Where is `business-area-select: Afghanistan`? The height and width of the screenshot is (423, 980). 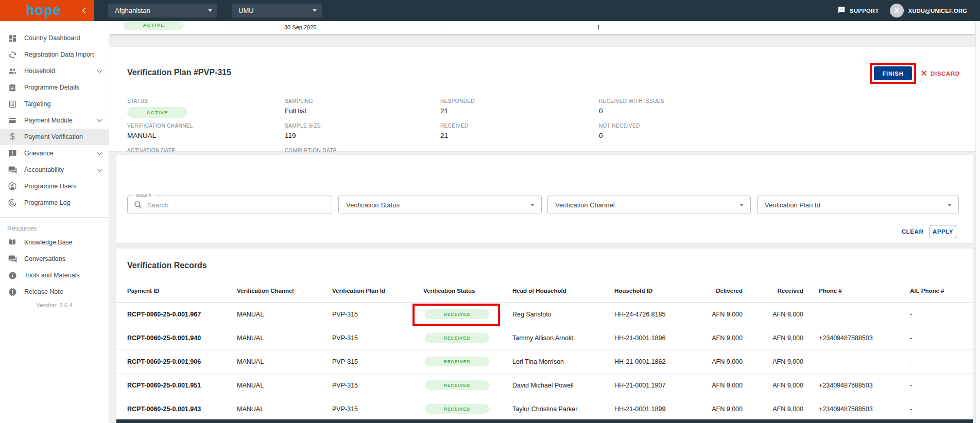 business-area-select: Afghanistan is located at coordinates (163, 10).